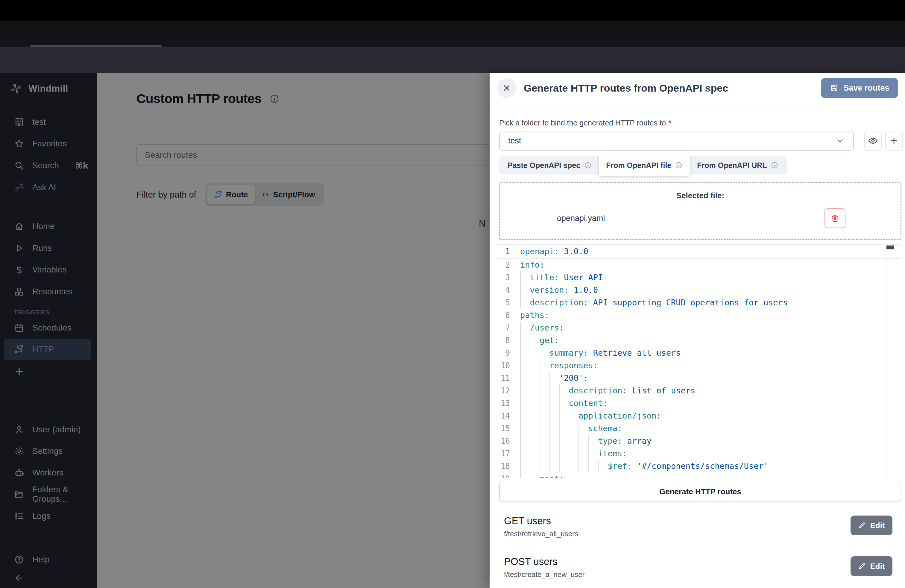  What do you see at coordinates (699, 265) in the screenshot?
I see `code-line: 2info:` at bounding box center [699, 265].